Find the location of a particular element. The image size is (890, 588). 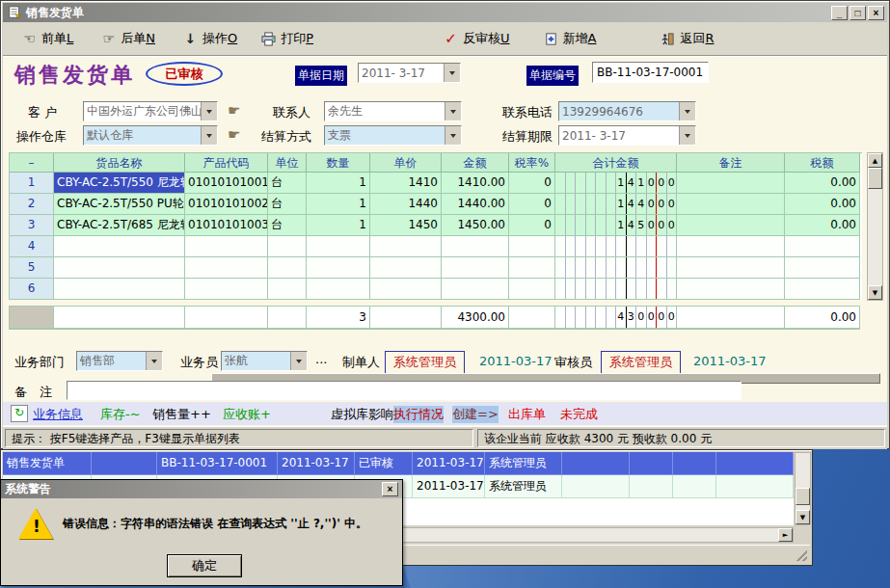

title-bar: 销售发货单 _ □ × is located at coordinates (445, 13).